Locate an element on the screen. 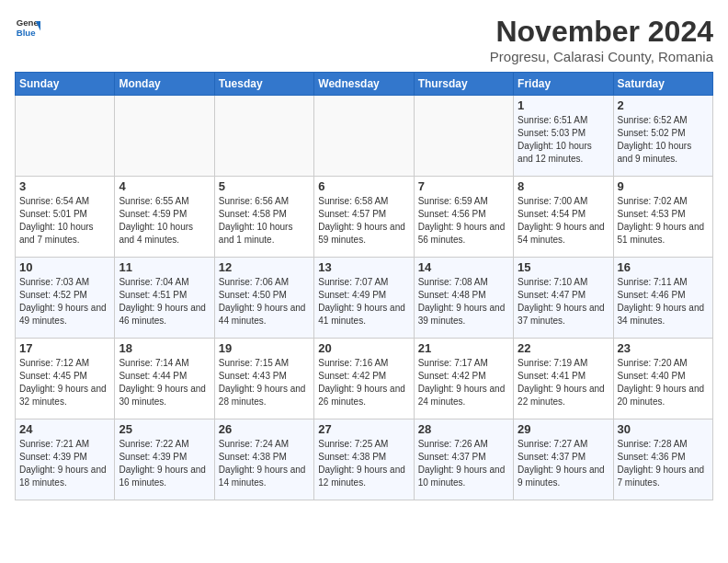 The image size is (728, 563). calendar-cell: 3Sunrise: 6:54 AM Sunset: 5:01 PM Daylig… is located at coordinates (65, 217).